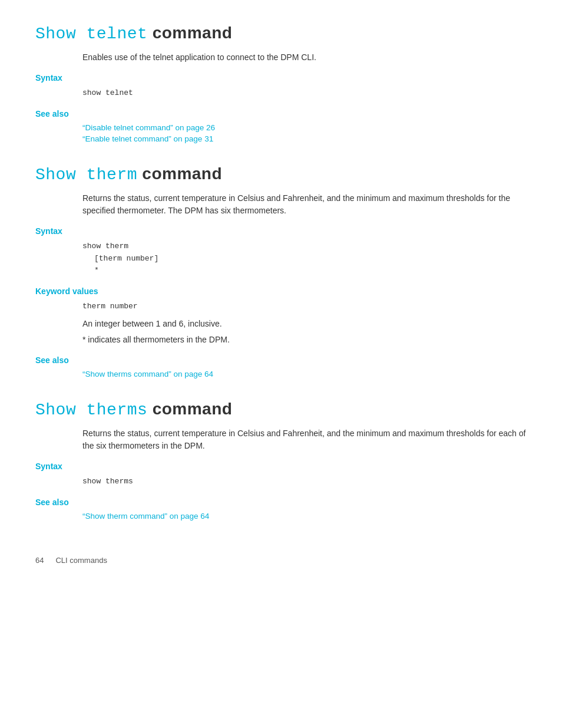 This screenshot has width=562, height=728. I want to click on seealso-links-2: “Show therms command” on page 64, so click(305, 374).